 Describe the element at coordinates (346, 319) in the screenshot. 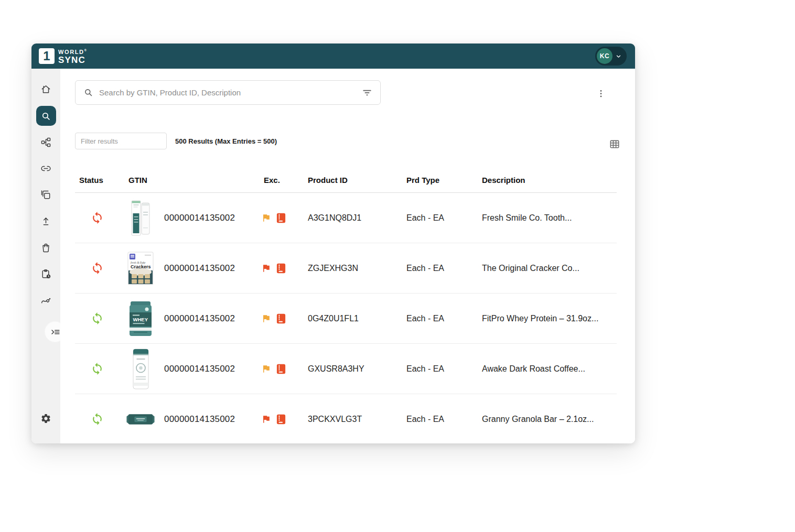

I see `table-row: WHEY000000141350020G4Z0U1FL1Each - EAFit…` at that location.